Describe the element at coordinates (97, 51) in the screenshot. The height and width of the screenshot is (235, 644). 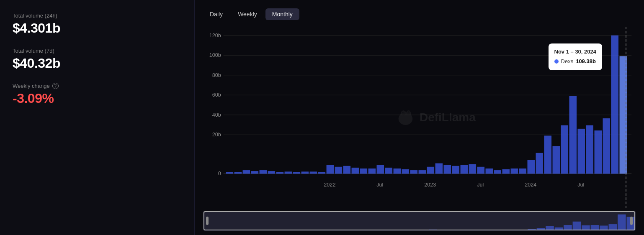
I see `volume-7d-label: Total volume (7d)` at that location.